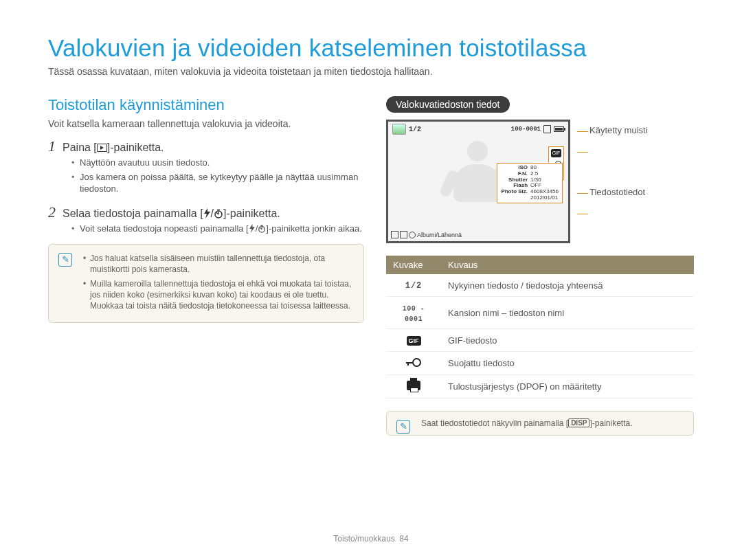 Image resolution: width=742 pixels, height=560 pixels. Describe the element at coordinates (206, 124) in the screenshot. I see `left-subtitle: Voit katsella kameraan tallennettuja val…` at that location.